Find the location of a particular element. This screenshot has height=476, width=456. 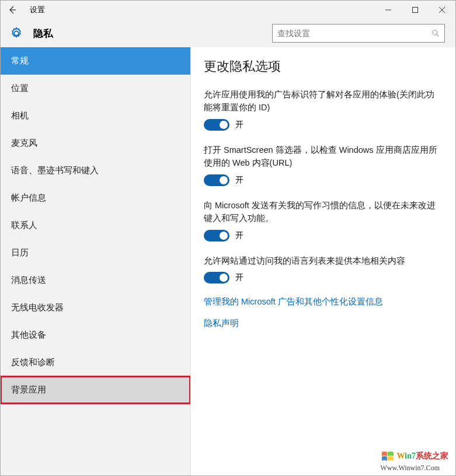

sidebar-item-label: 麦克风 is located at coordinates (25, 144).